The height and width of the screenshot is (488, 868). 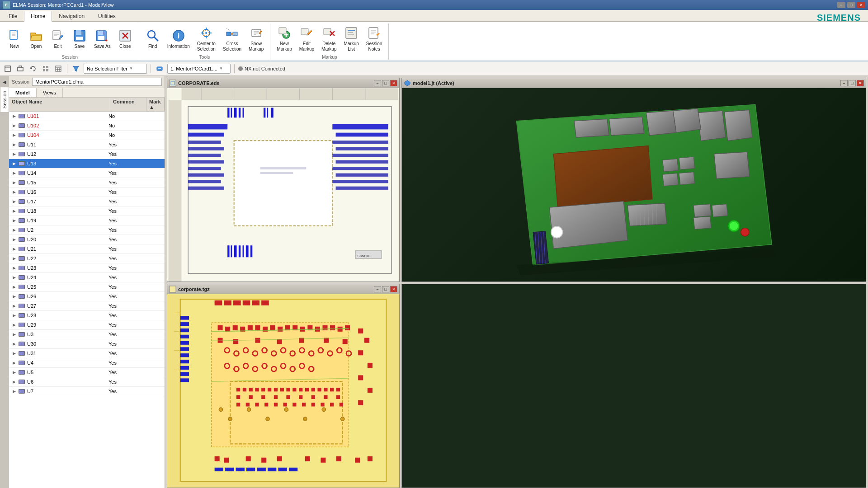 What do you see at coordinates (87, 344) in the screenshot?
I see `tree-row-u30: ▶ U30 Yes` at bounding box center [87, 344].